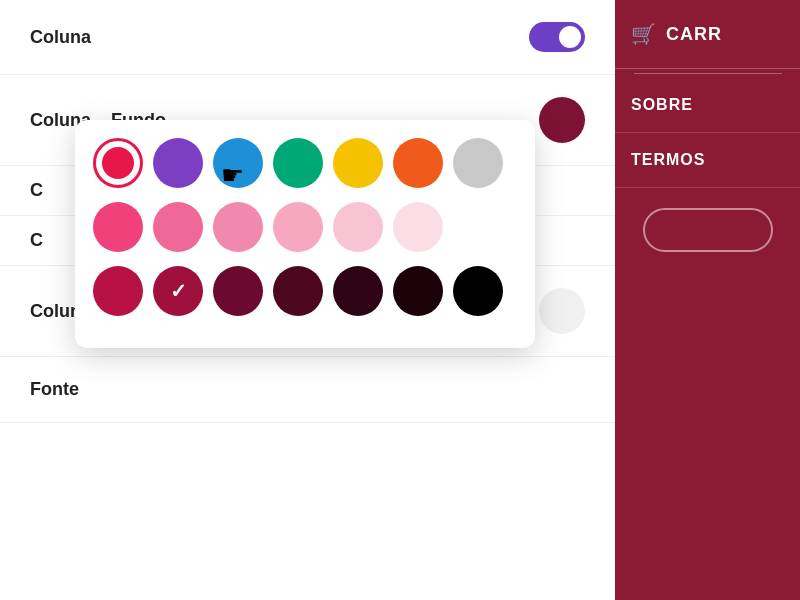  What do you see at coordinates (298, 163) in the screenshot?
I see `color-circle-teal` at bounding box center [298, 163].